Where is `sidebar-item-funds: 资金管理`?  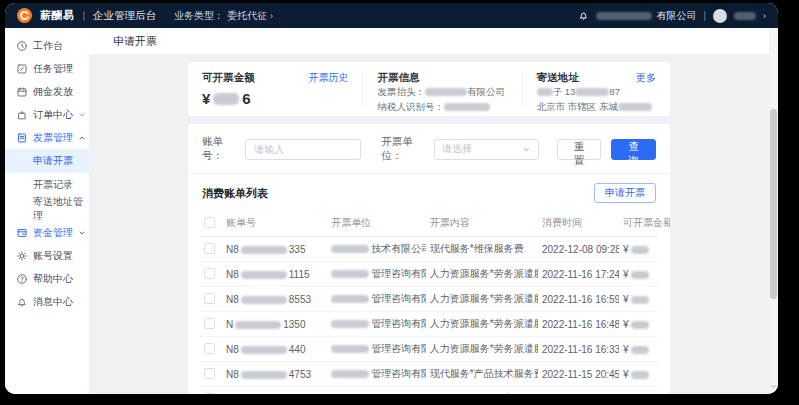 sidebar-item-funds: 资金管理 is located at coordinates (47, 232).